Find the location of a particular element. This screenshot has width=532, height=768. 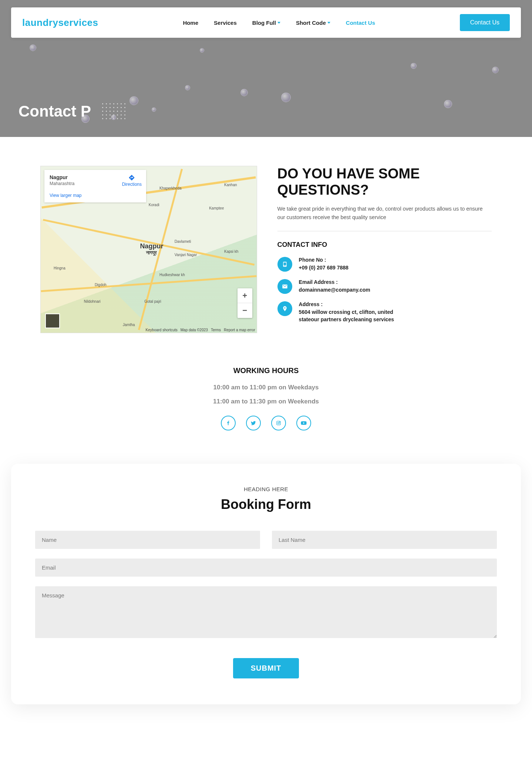

map-pin-icon is located at coordinates (285, 309).